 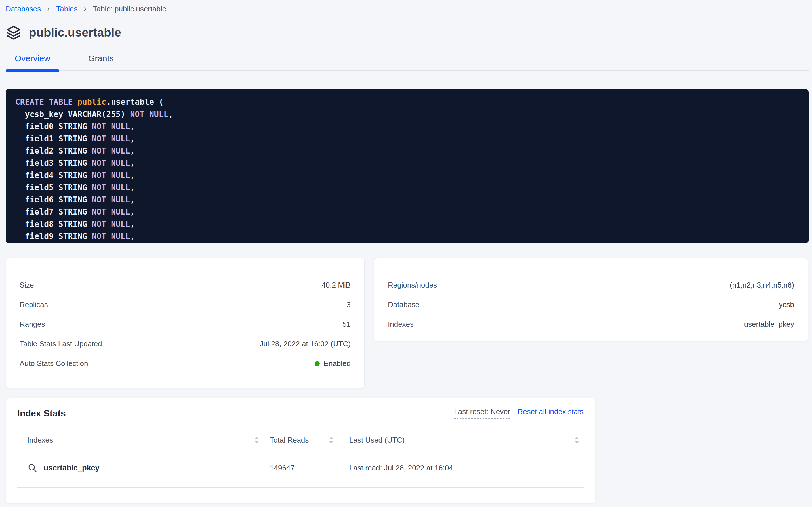 What do you see at coordinates (61, 344) in the screenshot?
I see `stat-label: Table Stats Last Updated` at bounding box center [61, 344].